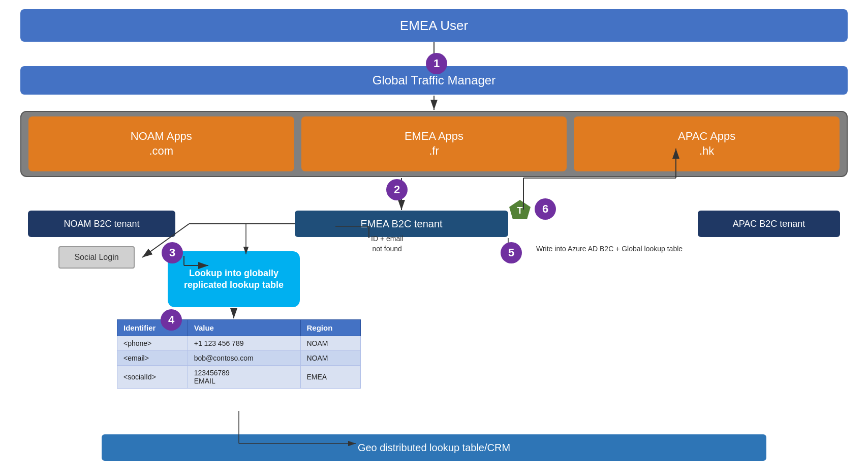  I want to click on noam-b2c-label: NOAM B2C tenant, so click(102, 224).